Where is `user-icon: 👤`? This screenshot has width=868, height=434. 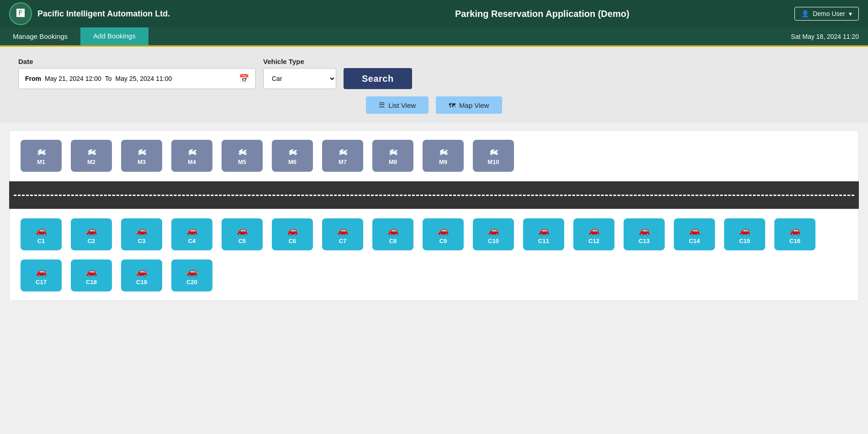 user-icon: 👤 is located at coordinates (805, 14).